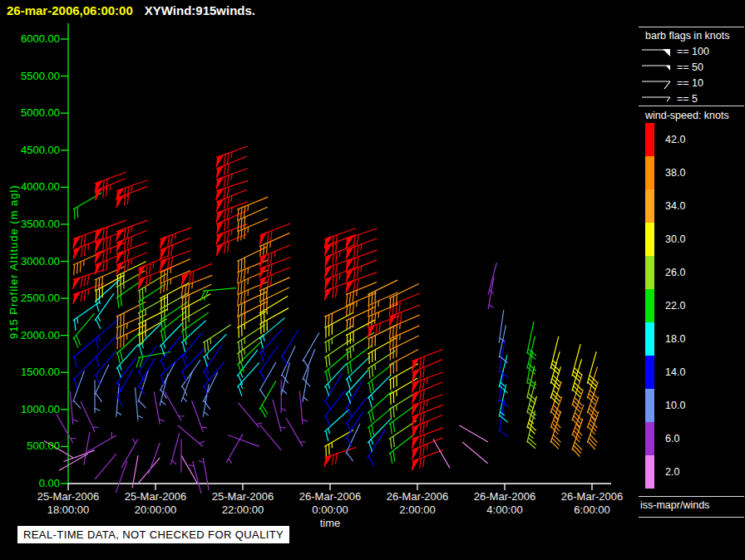 The width and height of the screenshot is (745, 560). What do you see at coordinates (687, 115) in the screenshot?
I see `color-legend-title: wind-speed: knots` at bounding box center [687, 115].